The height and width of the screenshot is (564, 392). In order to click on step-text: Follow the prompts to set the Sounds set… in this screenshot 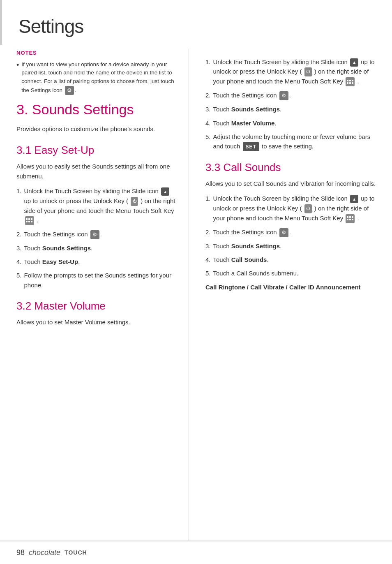, I will do `click(100, 280)`.